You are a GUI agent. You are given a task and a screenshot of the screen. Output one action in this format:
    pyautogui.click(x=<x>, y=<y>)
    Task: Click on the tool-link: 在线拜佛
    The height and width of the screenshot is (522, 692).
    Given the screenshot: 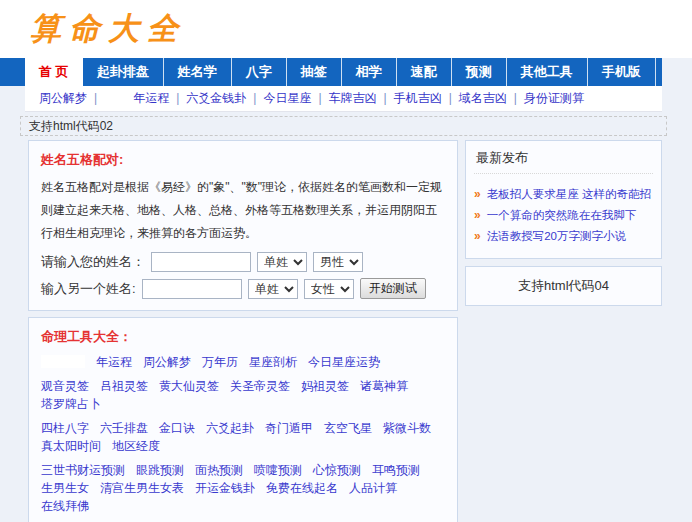 What is the action you would take?
    pyautogui.click(x=65, y=506)
    